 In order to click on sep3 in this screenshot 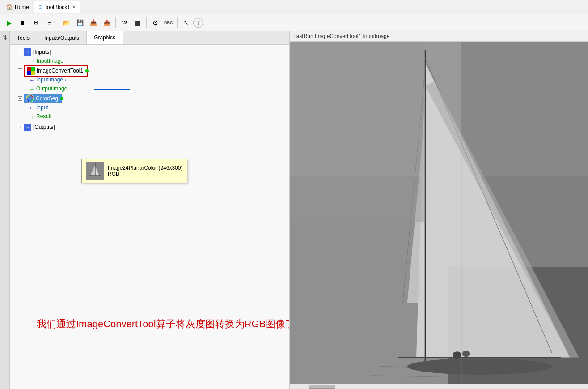, I will do `click(147, 23)`.